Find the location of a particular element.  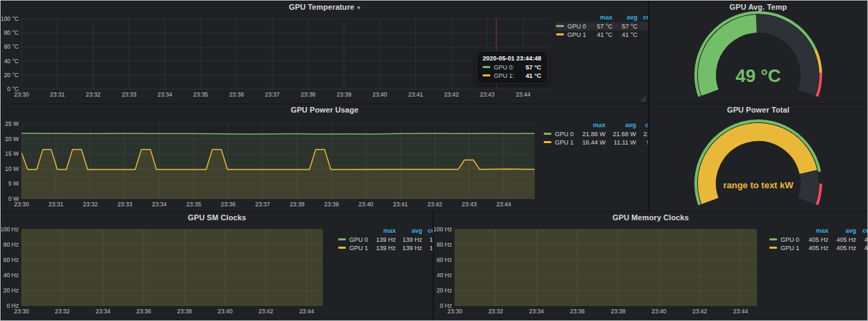

gpu-temperature-legend: maxavgcurrentGPU 057 °C57 °C57 °CGPU 141… is located at coordinates (601, 26).